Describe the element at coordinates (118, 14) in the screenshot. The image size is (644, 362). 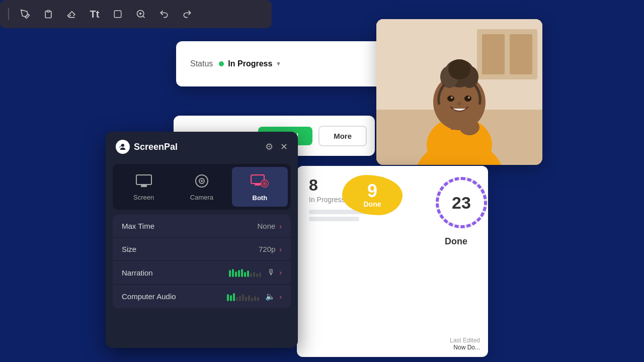
I see `rectangle-icon` at that location.